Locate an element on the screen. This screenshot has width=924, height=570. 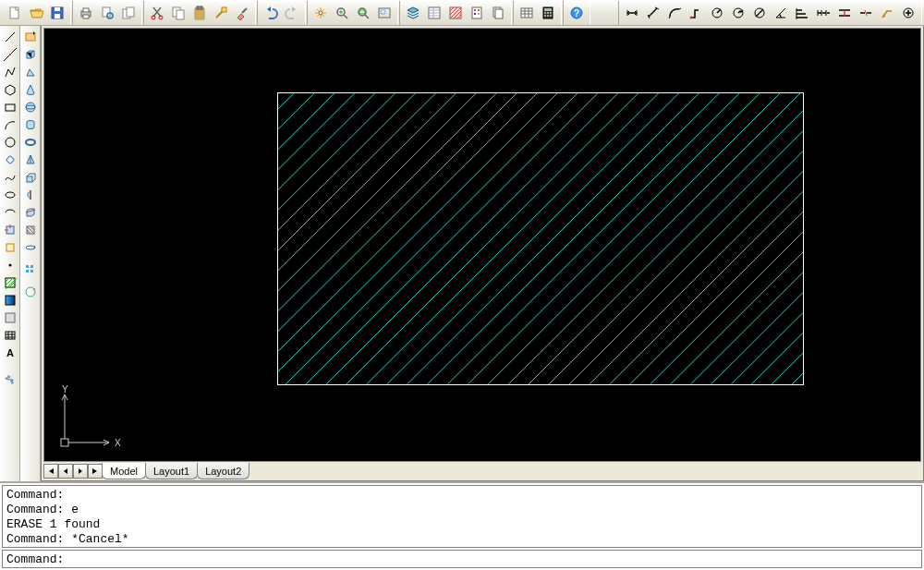
command-input: Command: is located at coordinates (462, 559).